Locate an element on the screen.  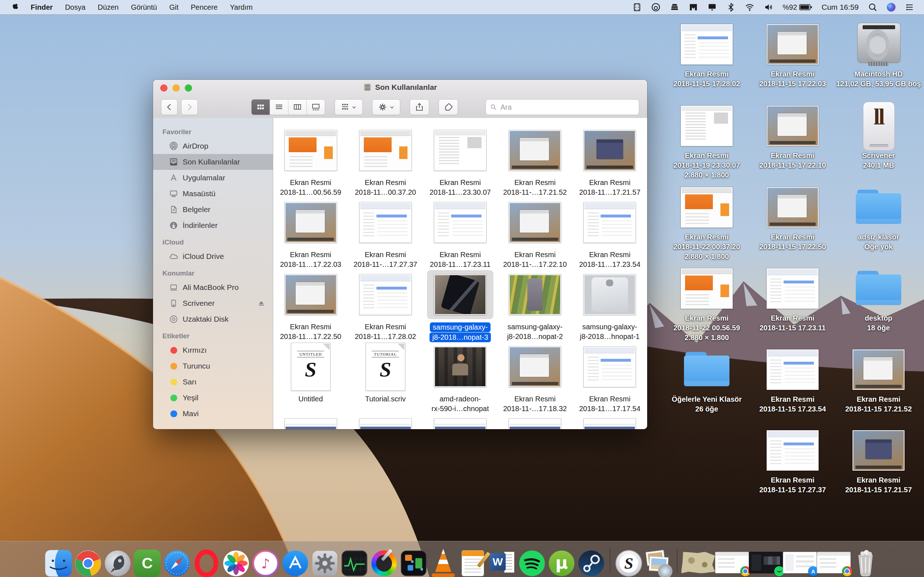
file-item: Ekran Resmi2018-11-…17.21.52 is located at coordinates (535, 162).